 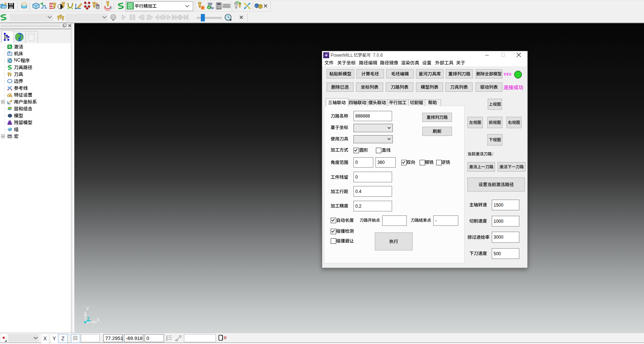 I want to click on svg-text: Y, so click(x=88, y=309).